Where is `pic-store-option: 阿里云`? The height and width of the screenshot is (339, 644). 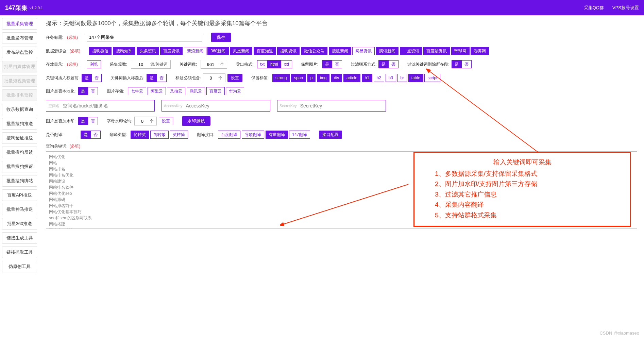
pic-store-option: 阿里云 is located at coordinates (157, 91).